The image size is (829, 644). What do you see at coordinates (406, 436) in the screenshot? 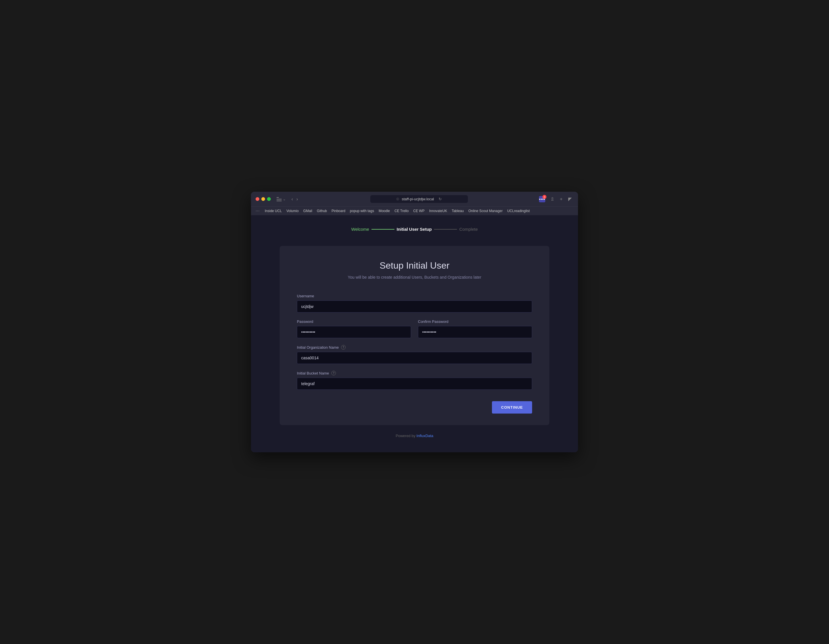
I see `powered-by-text: Powered by` at bounding box center [406, 436].